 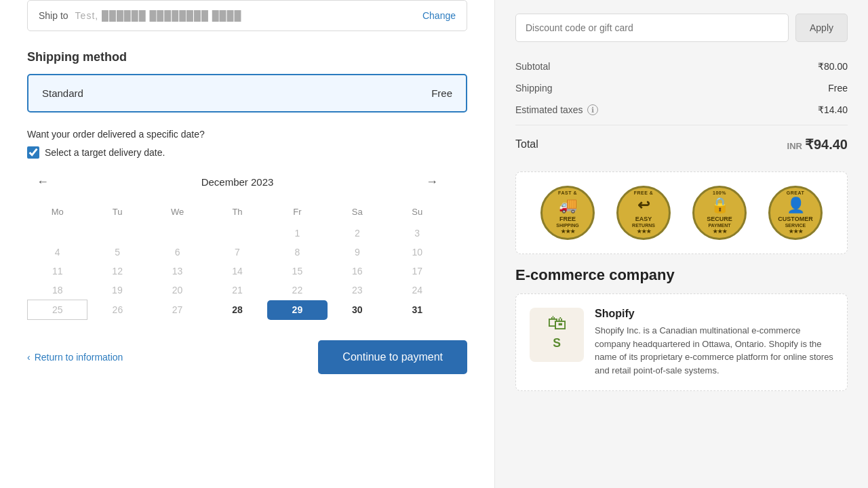 What do you see at coordinates (54, 16) in the screenshot?
I see `ship-to-label: Ship to` at bounding box center [54, 16].